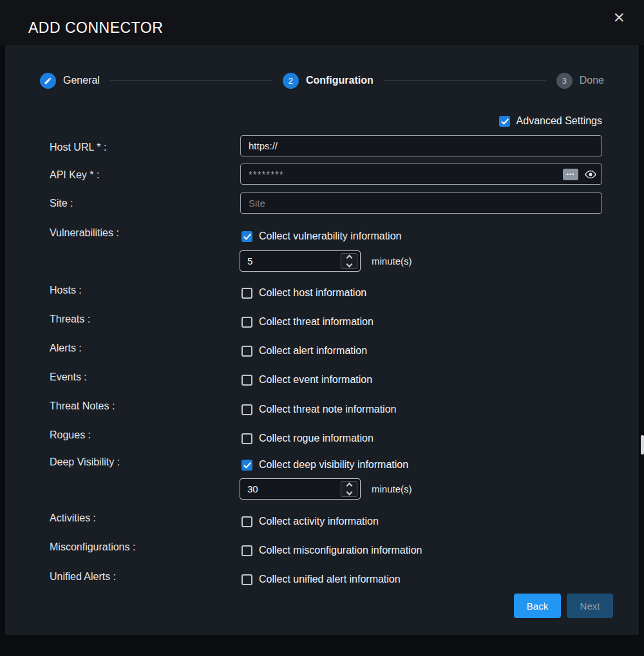  Describe the element at coordinates (321, 236) in the screenshot. I see `vulnerabilities-checkbox-row: Collect vulnerability information` at that location.